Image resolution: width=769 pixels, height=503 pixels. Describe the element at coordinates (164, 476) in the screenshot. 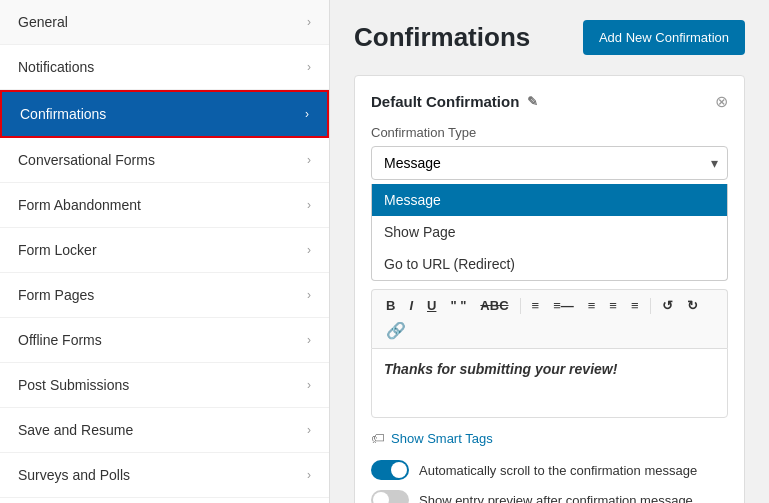

I see `sidebar-item-surveys-and-polls: Surveys and Polls›` at that location.